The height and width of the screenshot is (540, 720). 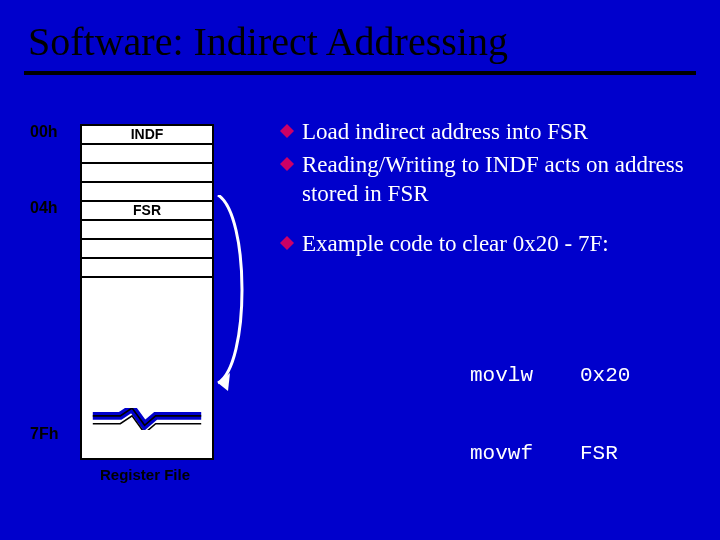 I want to click on reg-row-fsr: FSR, so click(x=147, y=212).